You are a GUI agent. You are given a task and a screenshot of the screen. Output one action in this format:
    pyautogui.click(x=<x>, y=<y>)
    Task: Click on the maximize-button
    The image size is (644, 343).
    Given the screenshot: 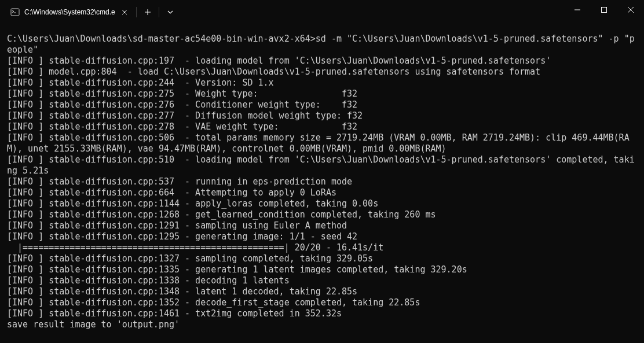 What is the action you would take?
    pyautogui.click(x=604, y=10)
    